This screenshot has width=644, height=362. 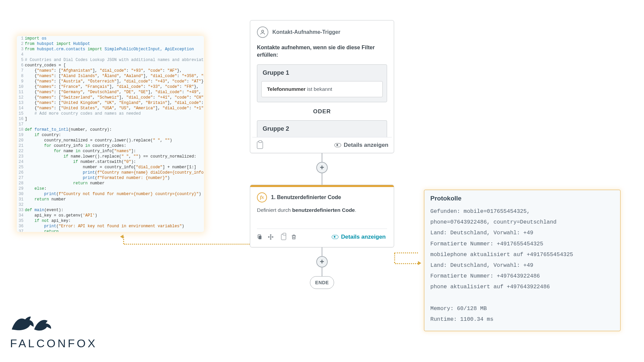 What do you see at coordinates (322, 73) in the screenshot?
I see `group-title: Gruppe 1` at bounding box center [322, 73].